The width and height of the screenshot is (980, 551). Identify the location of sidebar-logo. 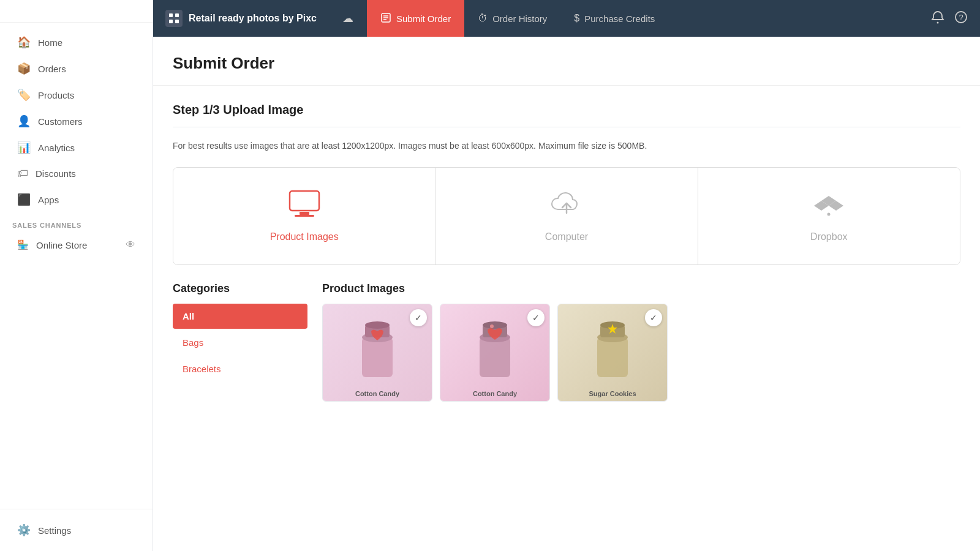
(76, 11).